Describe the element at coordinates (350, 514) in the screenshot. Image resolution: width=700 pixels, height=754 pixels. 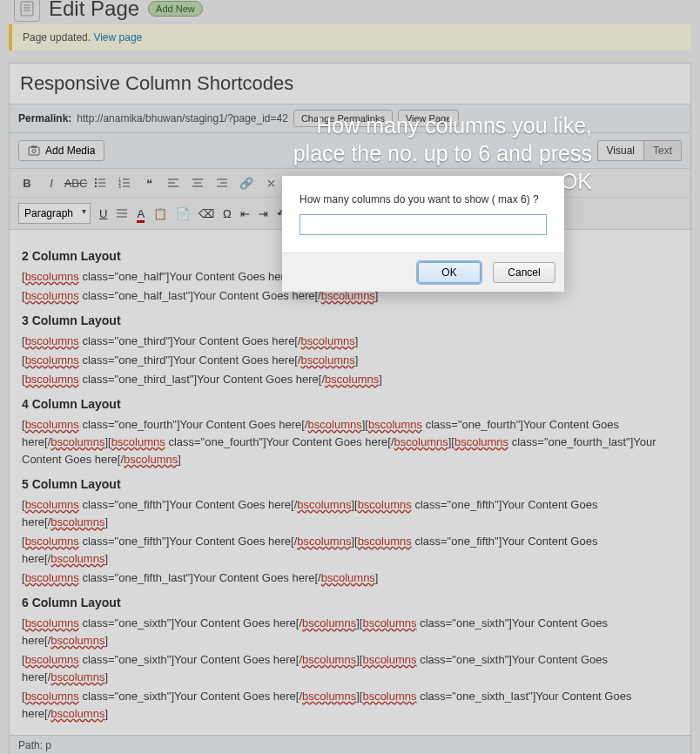
I see `line-5a: [bscolumns class="one_fifth"]Your Conten…` at that location.